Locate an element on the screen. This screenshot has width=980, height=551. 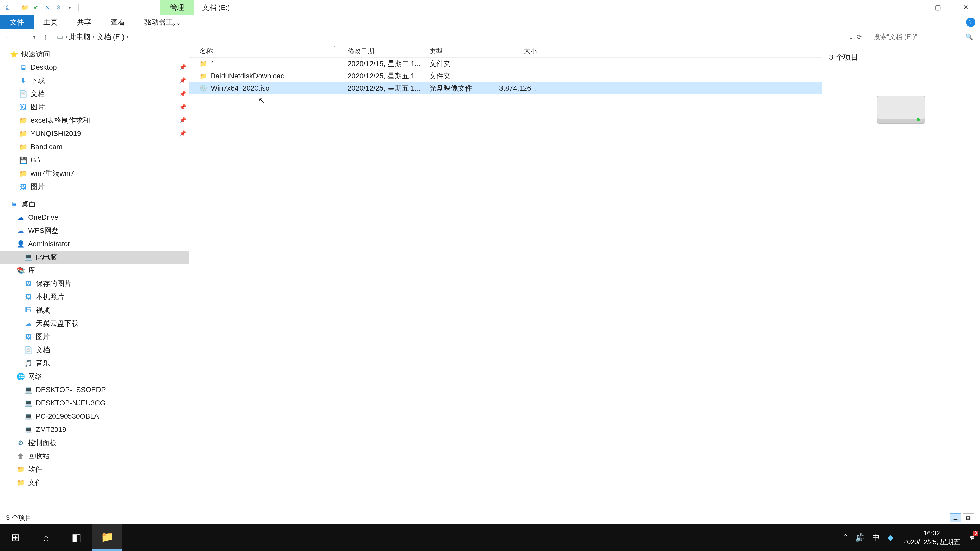
nav-item: 💻DESKTOP-LSSOEDP is located at coordinates (94, 390).